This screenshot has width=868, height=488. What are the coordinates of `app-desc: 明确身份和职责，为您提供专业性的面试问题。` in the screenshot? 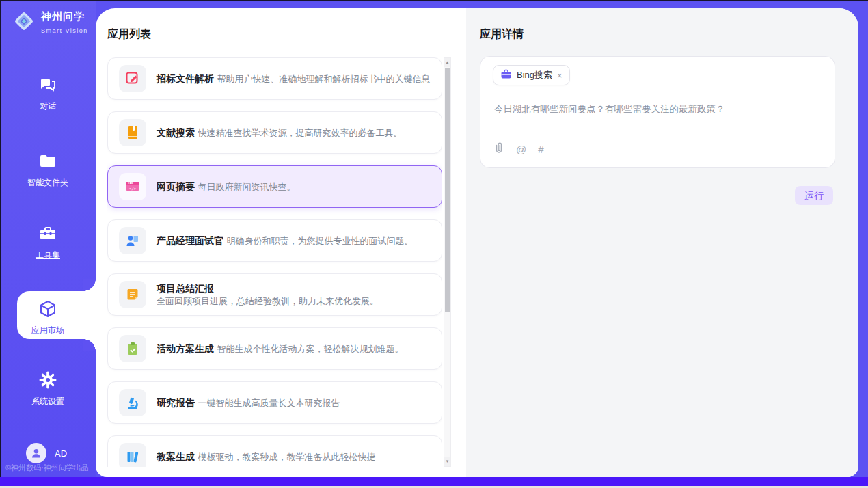 It's located at (320, 241).